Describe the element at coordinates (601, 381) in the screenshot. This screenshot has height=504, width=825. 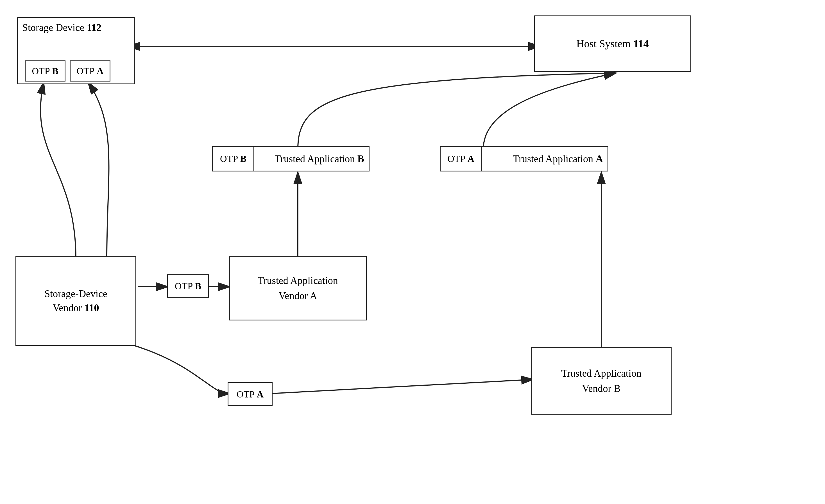
I see `trusted-app-vendor-b-label: Trusted ApplicationVendor B` at that location.